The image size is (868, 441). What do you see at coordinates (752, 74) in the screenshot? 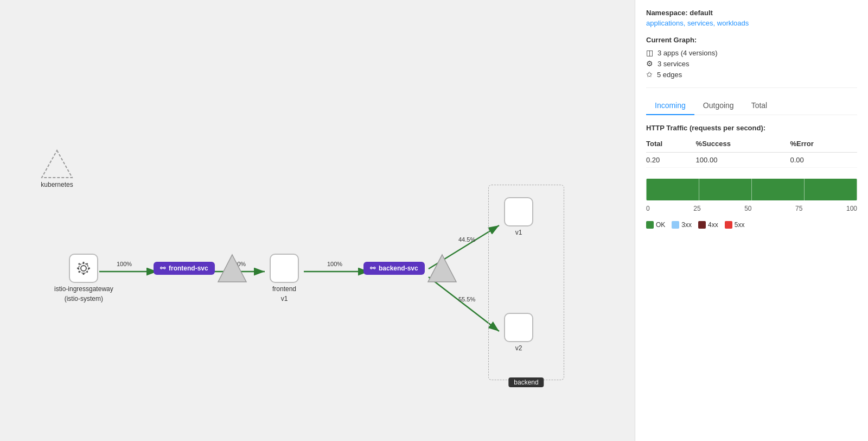
I see `stat-edges: ✩ 5 edges` at bounding box center [752, 74].